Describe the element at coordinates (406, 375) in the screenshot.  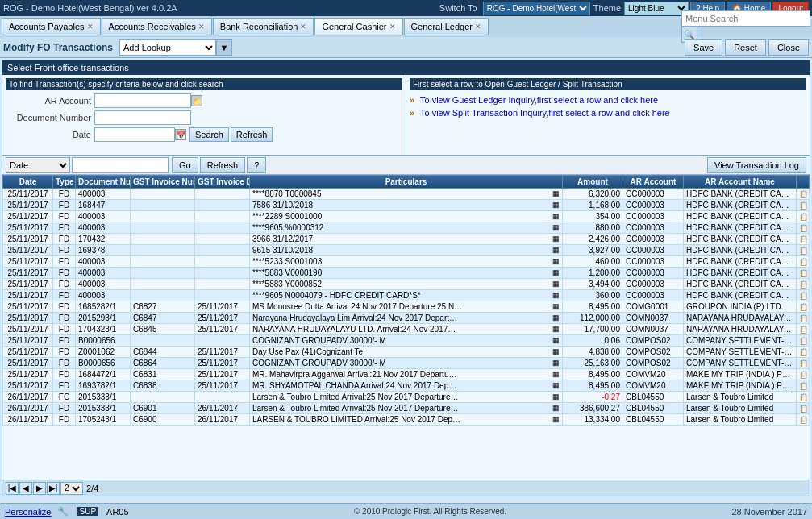
I see `table-row: 25/11/2017 FD 1684472/1 C6831 25/11/2017…` at that location.